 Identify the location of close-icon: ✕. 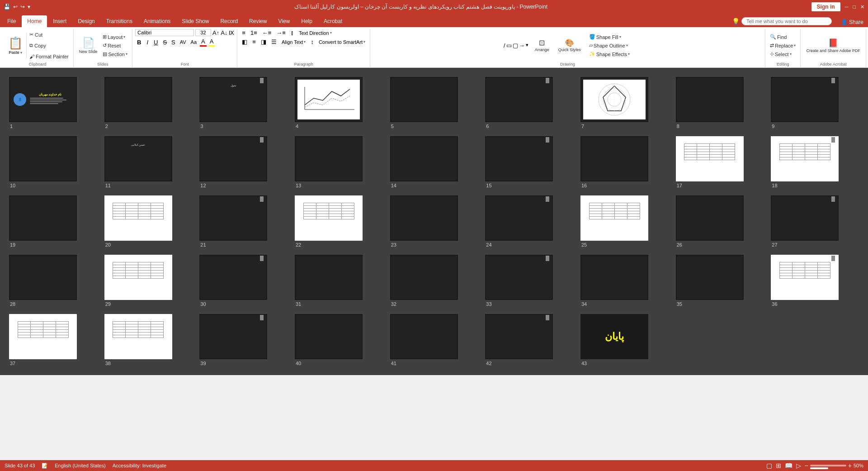
(863, 7).